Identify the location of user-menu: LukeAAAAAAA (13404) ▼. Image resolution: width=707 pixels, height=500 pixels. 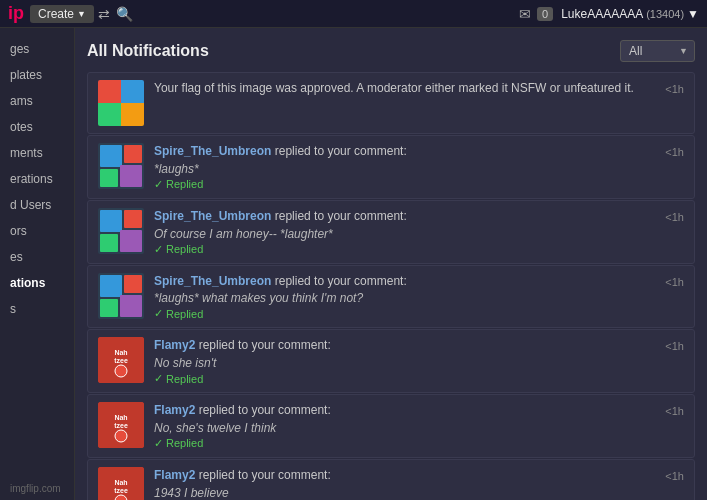
(630, 14).